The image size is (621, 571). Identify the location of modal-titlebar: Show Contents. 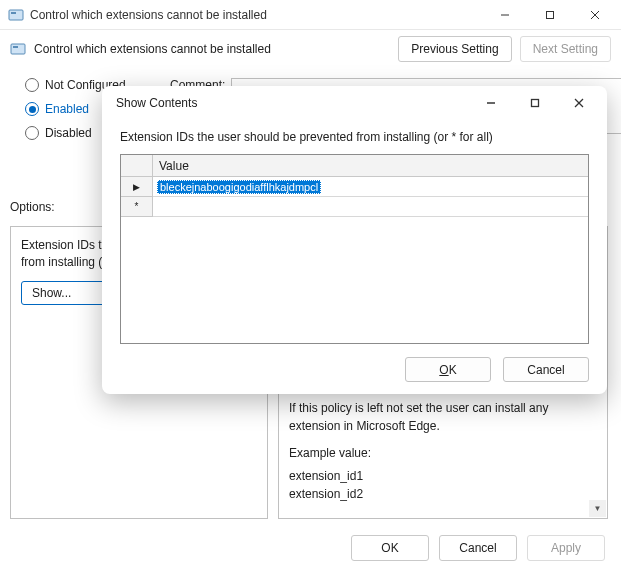
(354, 103).